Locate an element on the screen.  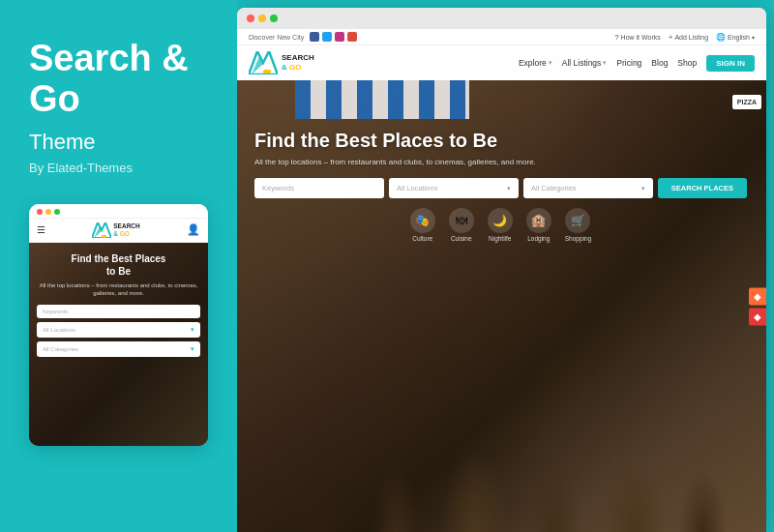
nav-logo: SEARCH & GO is located at coordinates (282, 63).